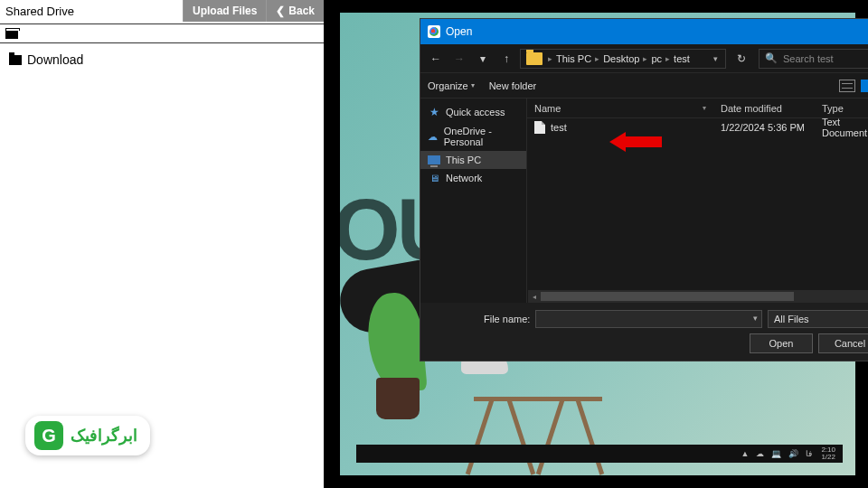 This screenshot has height=488, width=868. I want to click on upload-files-button: Upload Files, so click(224, 11).